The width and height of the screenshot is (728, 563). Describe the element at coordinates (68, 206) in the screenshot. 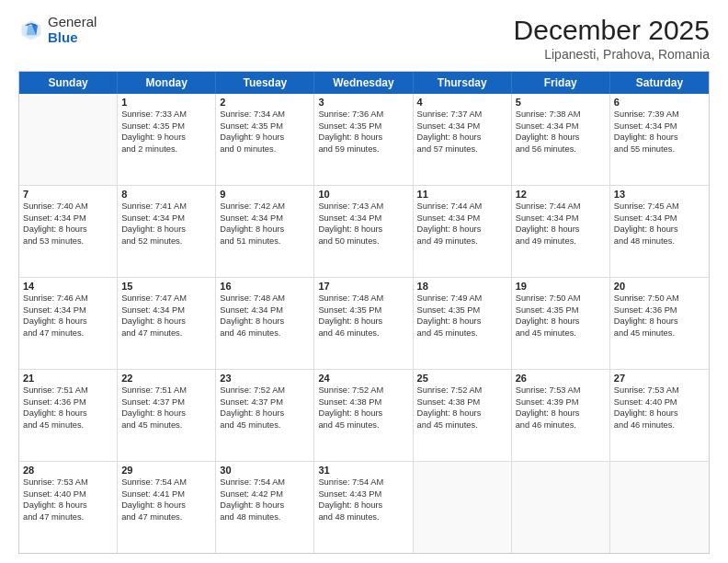

I see `cell-line: Sunrise: 7:40 AM` at that location.